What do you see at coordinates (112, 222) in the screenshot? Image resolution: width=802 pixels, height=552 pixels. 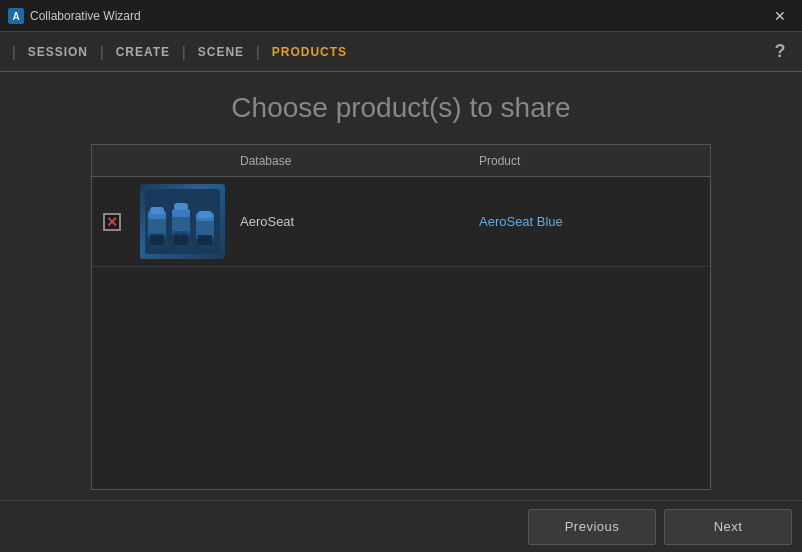 I see `row-checkbox: ✕` at bounding box center [112, 222].